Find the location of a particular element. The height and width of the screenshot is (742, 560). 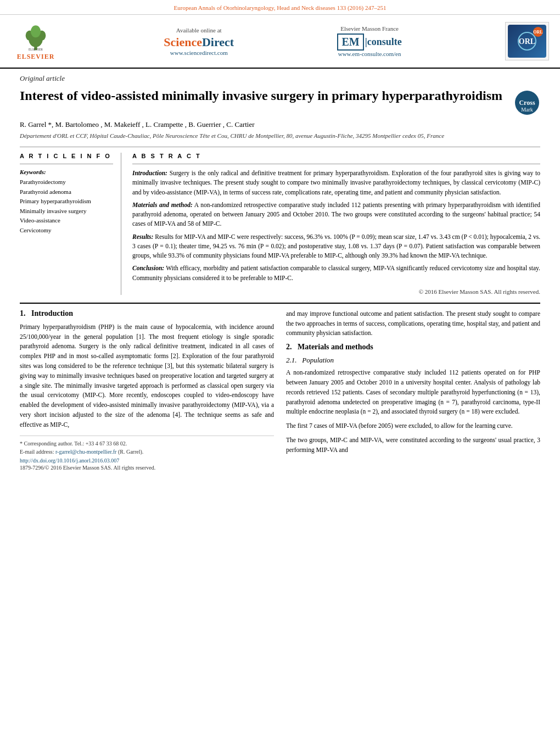

journal-title: European Annals of Otorhinolaryngology, … is located at coordinates (280, 8).